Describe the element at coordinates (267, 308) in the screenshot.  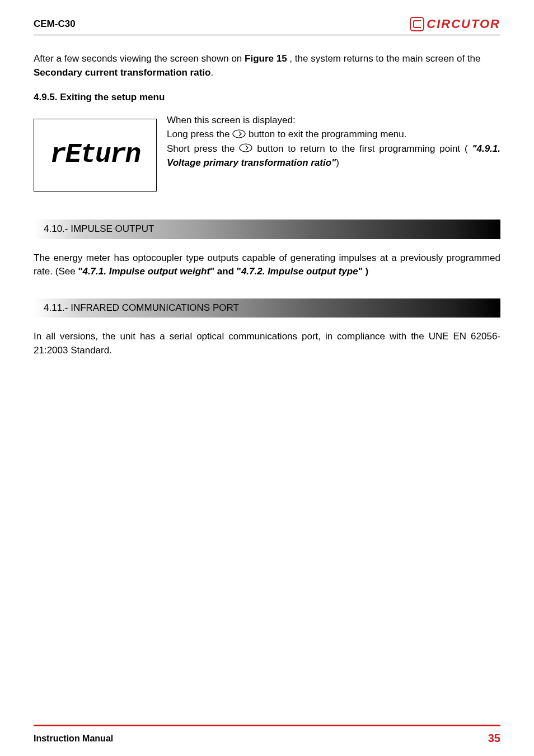
I see `section-411-header: 4.11.- INFRARED COMMUNICATIONS PORT` at that location.